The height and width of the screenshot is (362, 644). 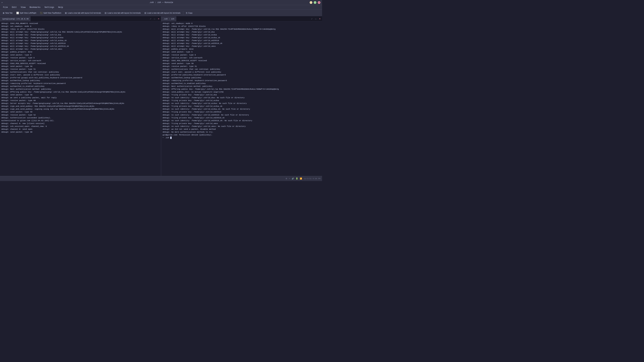 I want to click on terminal-line: debug1: channel 0: new [client-session], so click(x=80, y=123).